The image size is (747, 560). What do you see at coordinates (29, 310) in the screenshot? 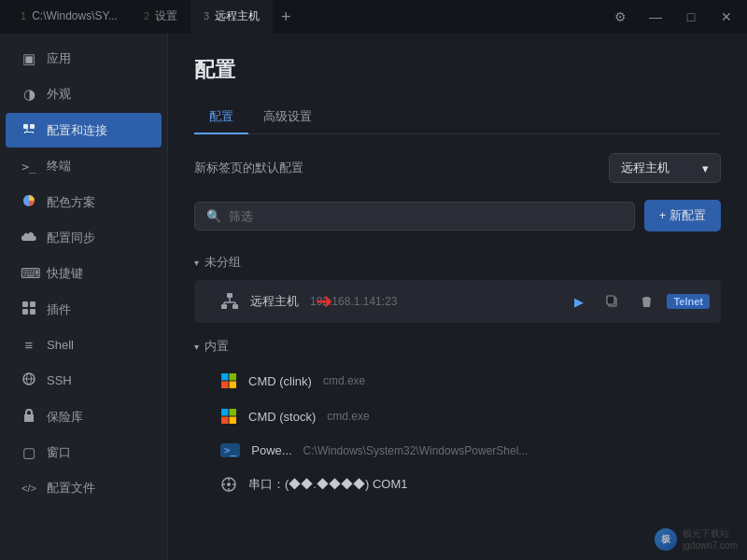
I see `plugins-icon` at bounding box center [29, 310].